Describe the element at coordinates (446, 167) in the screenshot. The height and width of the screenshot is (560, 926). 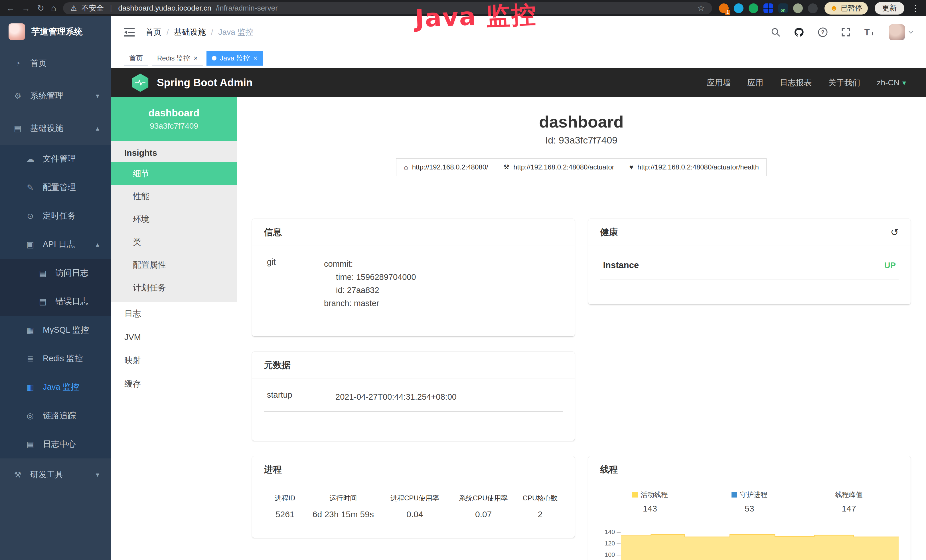
I see `service-url-link: ⌂ http://192.168.0.2:48080/` at that location.